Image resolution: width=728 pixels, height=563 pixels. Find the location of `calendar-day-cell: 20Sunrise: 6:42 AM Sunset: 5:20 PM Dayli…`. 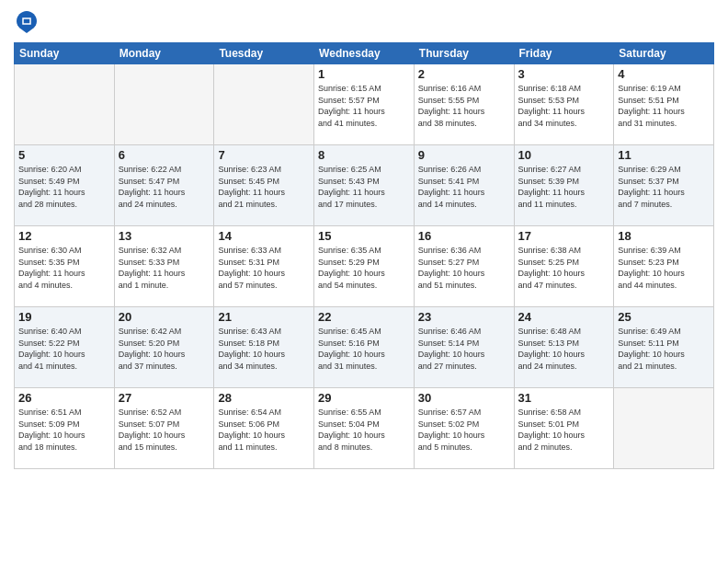

calendar-day-cell: 20Sunrise: 6:42 AM Sunset: 5:20 PM Dayli… is located at coordinates (164, 348).